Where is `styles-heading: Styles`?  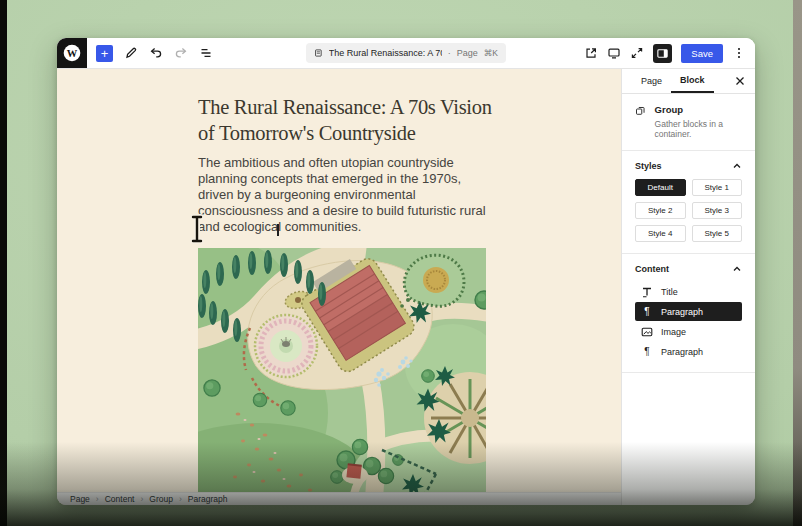 styles-heading: Styles is located at coordinates (648, 166).